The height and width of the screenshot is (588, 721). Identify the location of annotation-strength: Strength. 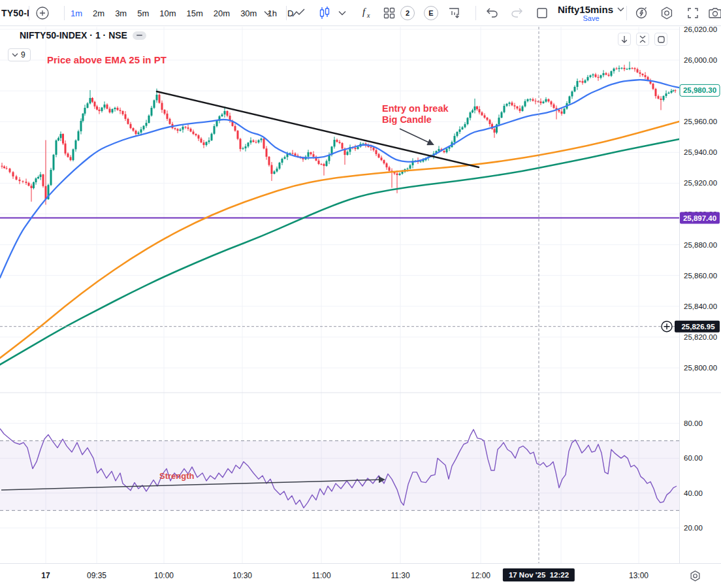
(176, 476).